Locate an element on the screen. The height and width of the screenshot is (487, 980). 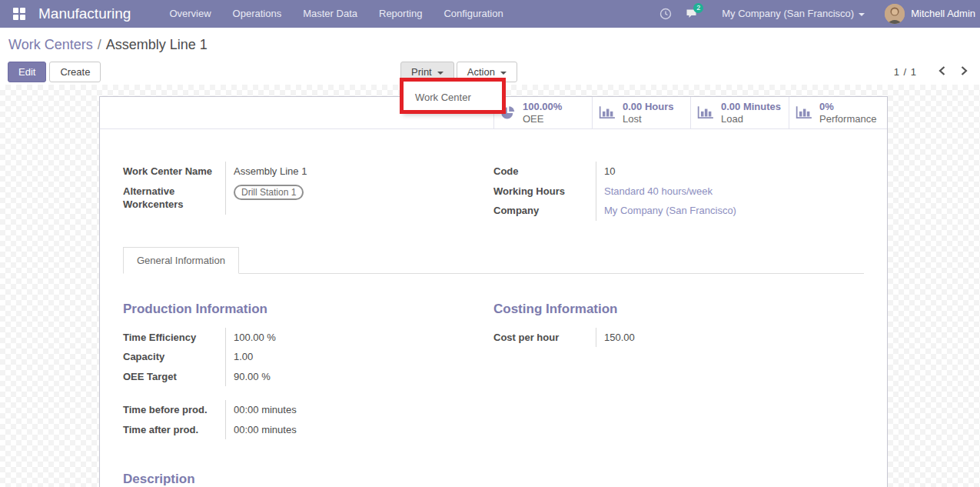
breadcrumb: Work Centers/Assembly Line 1 is located at coordinates (490, 40).